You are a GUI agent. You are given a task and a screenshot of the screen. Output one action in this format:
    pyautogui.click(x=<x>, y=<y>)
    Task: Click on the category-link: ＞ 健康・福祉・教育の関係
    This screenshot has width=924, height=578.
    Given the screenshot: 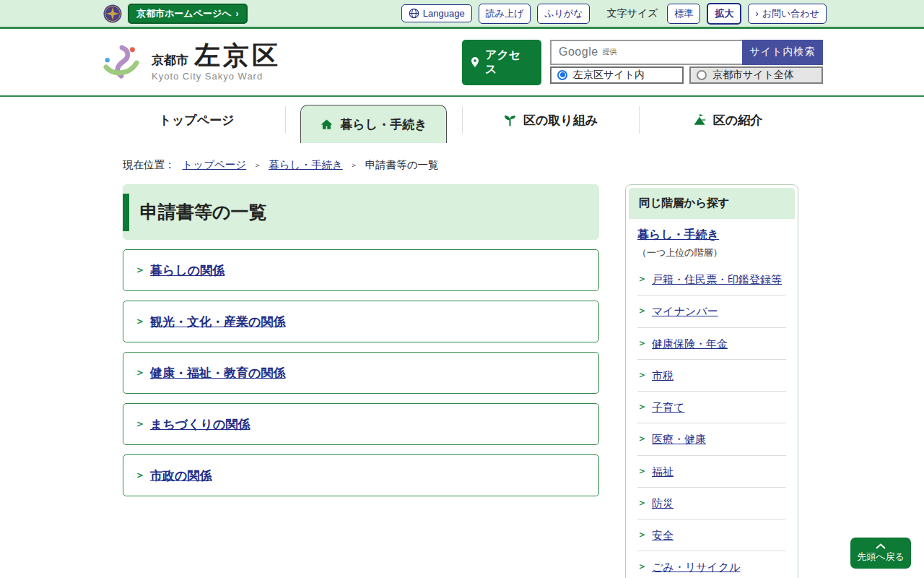 What is the action you would take?
    pyautogui.click(x=361, y=373)
    